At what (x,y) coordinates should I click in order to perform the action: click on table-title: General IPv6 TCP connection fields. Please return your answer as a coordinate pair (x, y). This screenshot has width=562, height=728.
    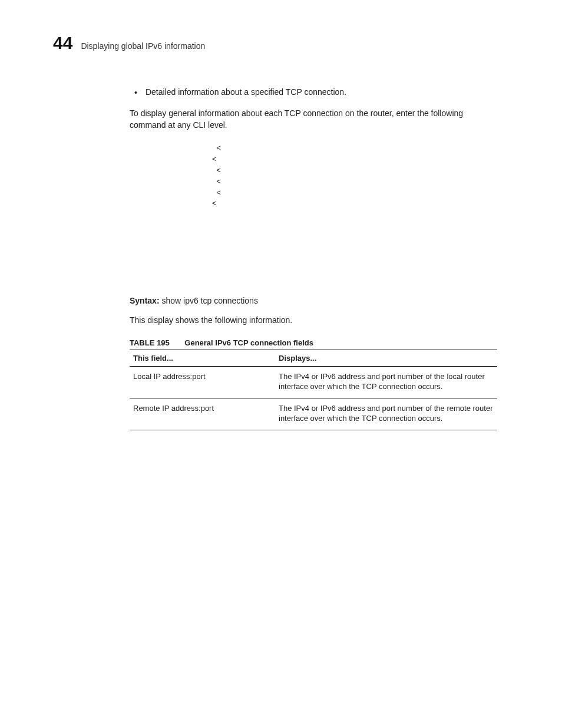
    Looking at the image, I should click on (249, 343).